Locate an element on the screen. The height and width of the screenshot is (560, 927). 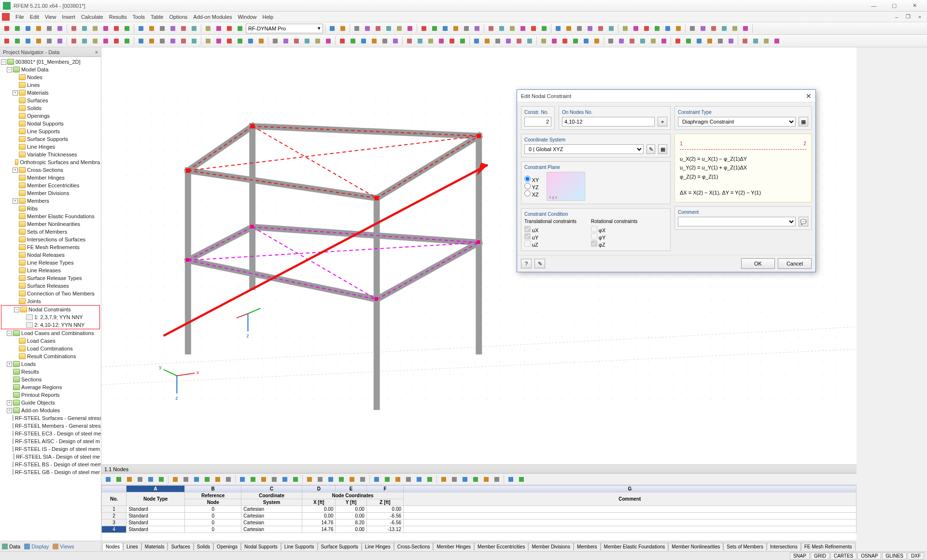
menu-insert: Insert is located at coordinates (69, 17).